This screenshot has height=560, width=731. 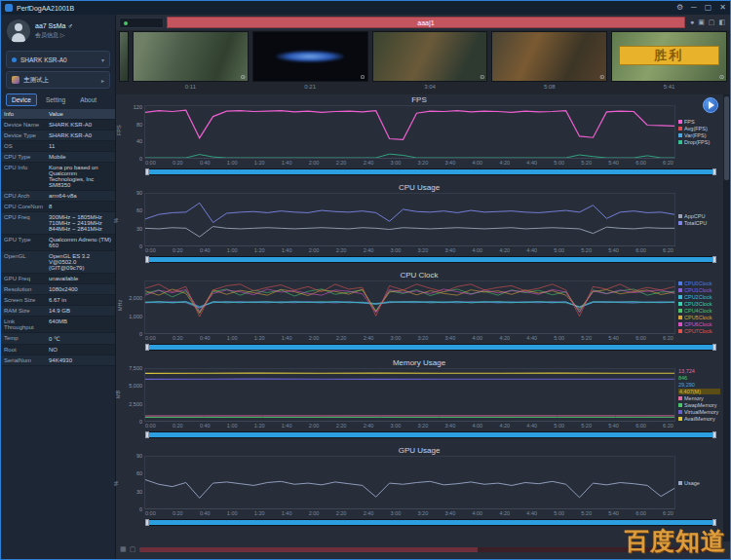 What do you see at coordinates (700, 324) in the screenshot?
I see `legend-item: CPU6Clock` at bounding box center [700, 324].